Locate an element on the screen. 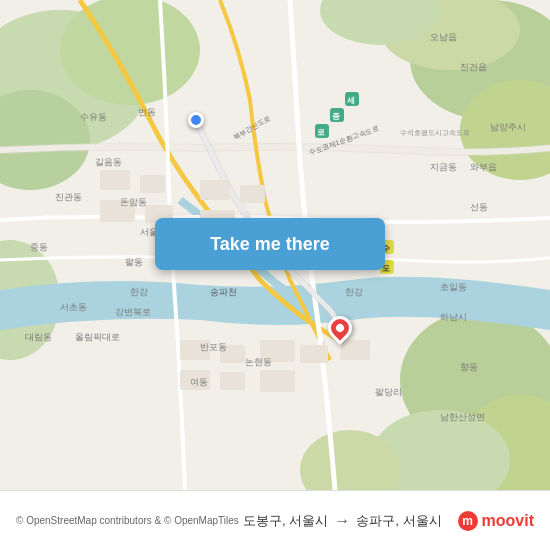 This screenshot has width=550, height=550. svg-text: 종 is located at coordinates (336, 116).